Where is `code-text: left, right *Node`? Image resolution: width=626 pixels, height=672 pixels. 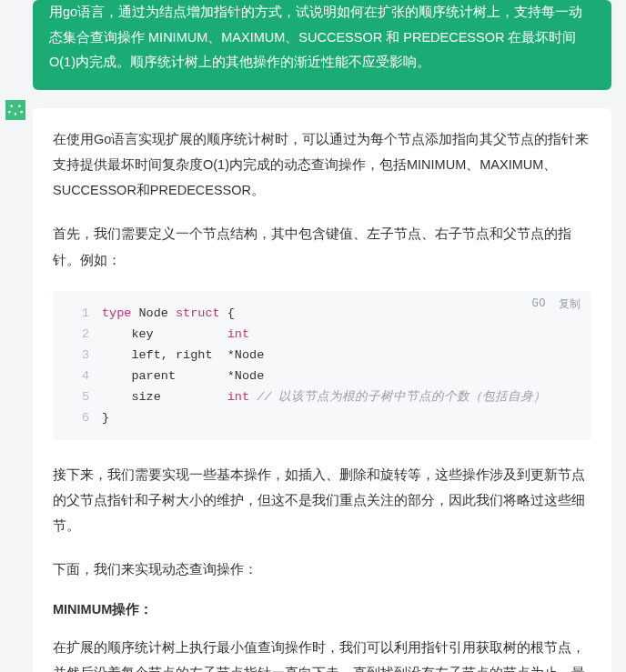
code-text: left, right *Node is located at coordinates (183, 356).